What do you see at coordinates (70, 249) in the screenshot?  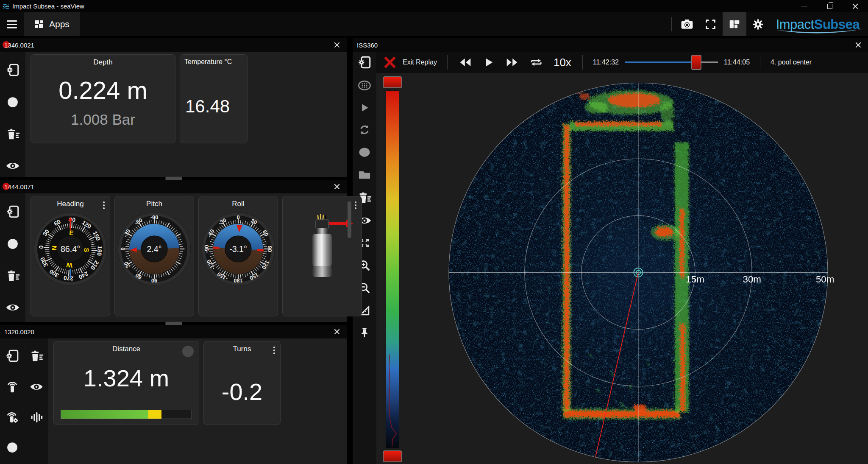 I see `heading-gauge: 0306090120150180210240270300330 NESW 86.…` at bounding box center [70, 249].